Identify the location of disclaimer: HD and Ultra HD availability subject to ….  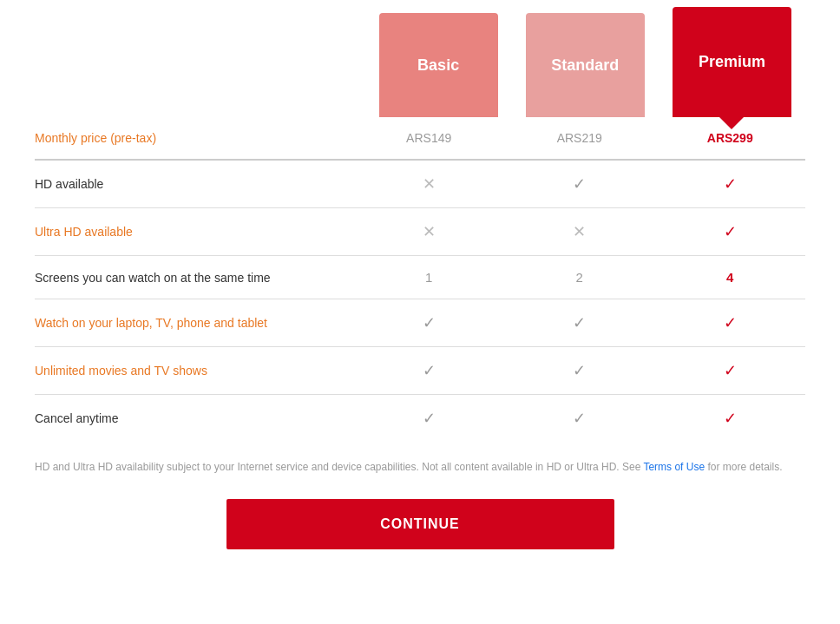
(420, 467).